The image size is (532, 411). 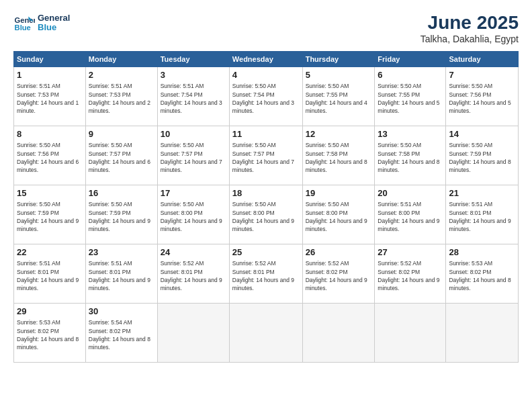 I want to click on calendar-cell: 18Sunrise: 5:50 AMSunset: 8:00 PMDayligh…, so click(x=266, y=215).